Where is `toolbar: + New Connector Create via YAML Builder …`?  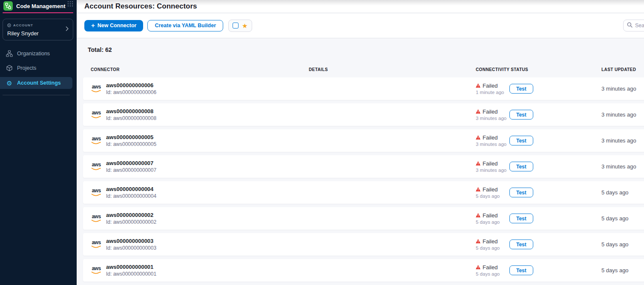
toolbar: + New Connector Create via YAML Builder … is located at coordinates (360, 26).